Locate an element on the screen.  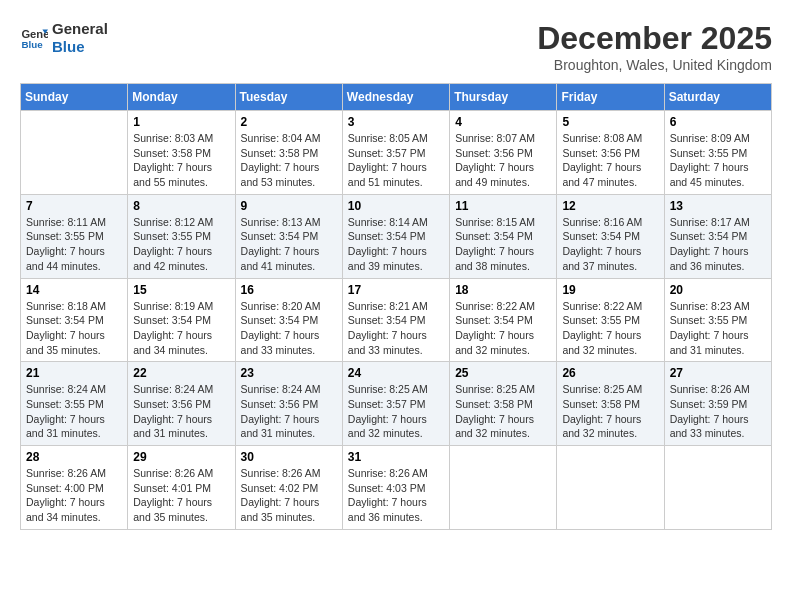
header-day-thursday: Thursday is located at coordinates (504, 98).